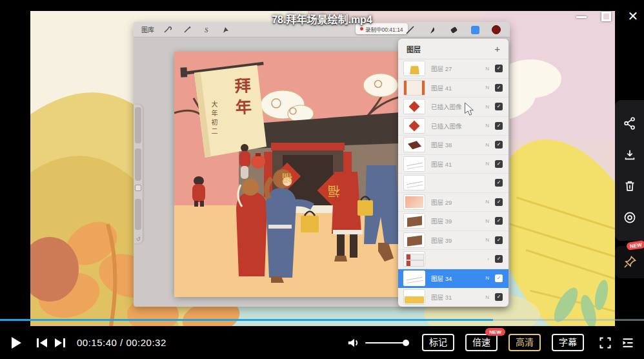 The height and width of the screenshot is (359, 644). Describe the element at coordinates (453, 279) in the screenshot. I see `layer-row: 图层 34N✓` at that location.